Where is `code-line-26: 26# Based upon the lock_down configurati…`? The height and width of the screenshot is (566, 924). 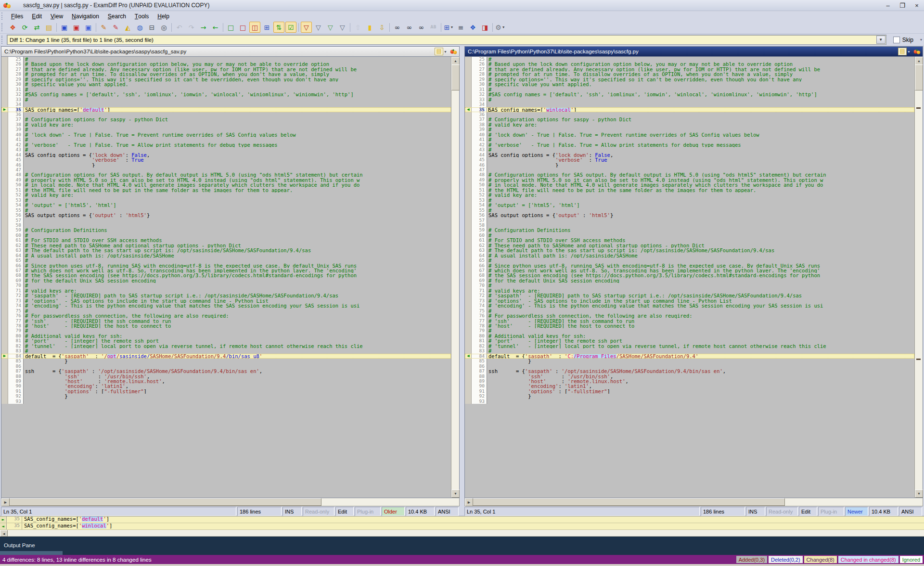
code-line-26: 26# Based upon the lock_down configurati… is located at coordinates (226, 64).